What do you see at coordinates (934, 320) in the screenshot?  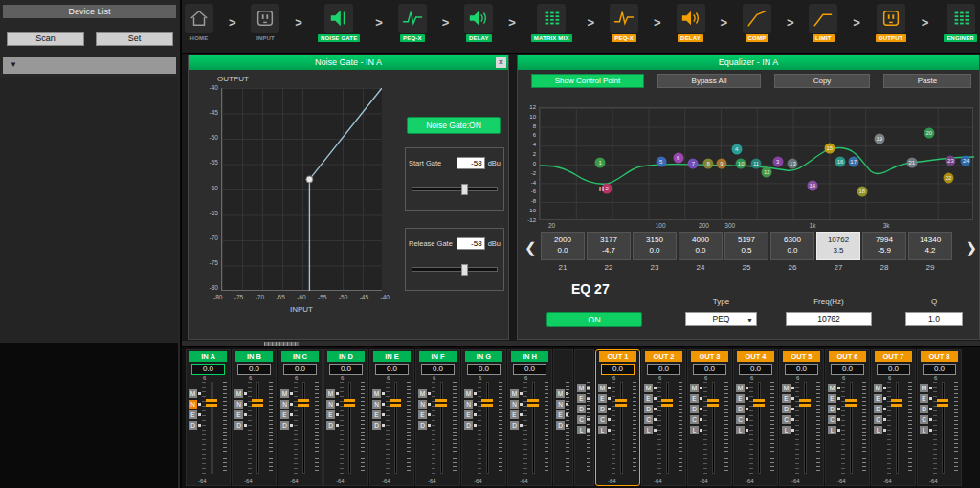 I see `q-input: 1.0` at bounding box center [934, 320].